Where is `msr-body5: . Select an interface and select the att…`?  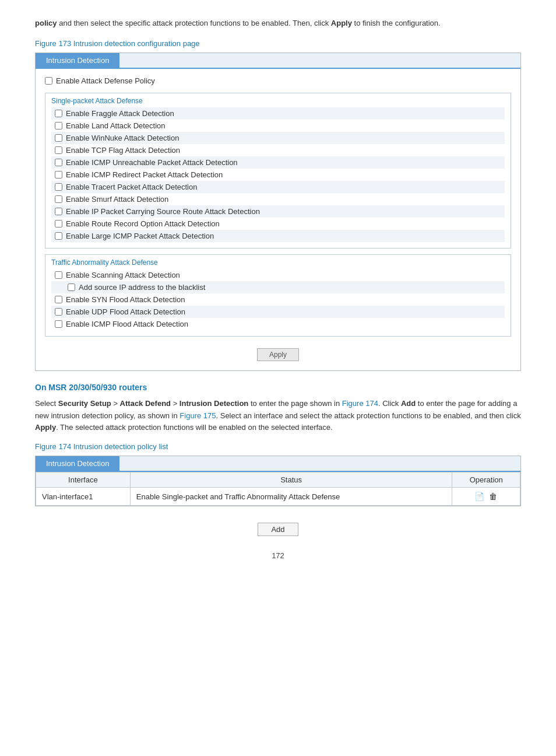 msr-body5: . Select an interface and select the att… is located at coordinates (368, 415).